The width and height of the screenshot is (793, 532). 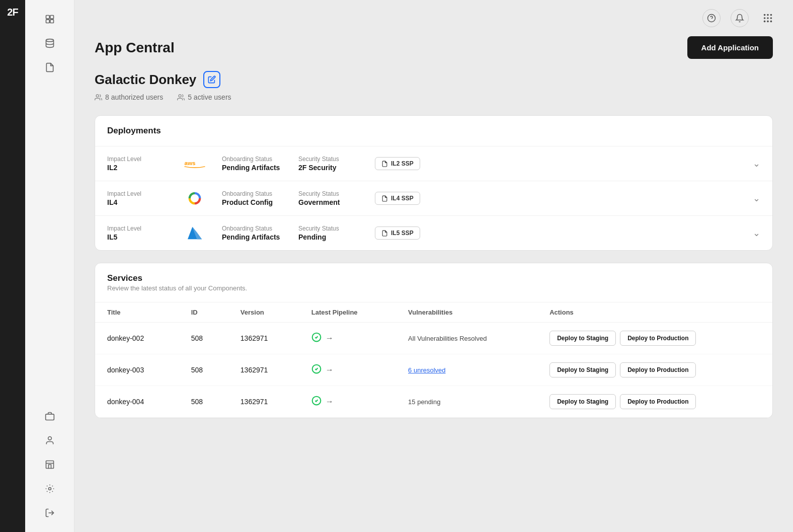 What do you see at coordinates (50, 266) in the screenshot?
I see `nav-bar` at bounding box center [50, 266].